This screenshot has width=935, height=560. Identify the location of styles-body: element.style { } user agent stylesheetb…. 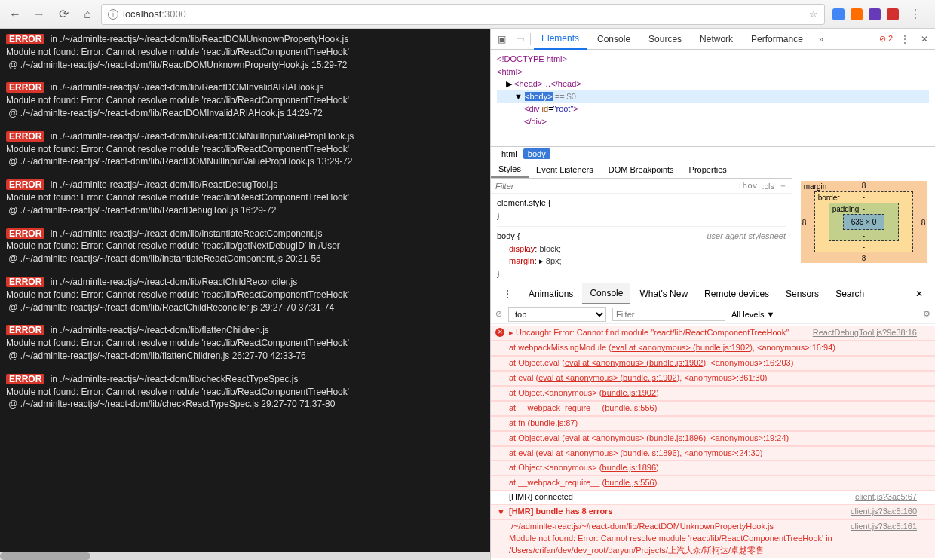
(641, 238).